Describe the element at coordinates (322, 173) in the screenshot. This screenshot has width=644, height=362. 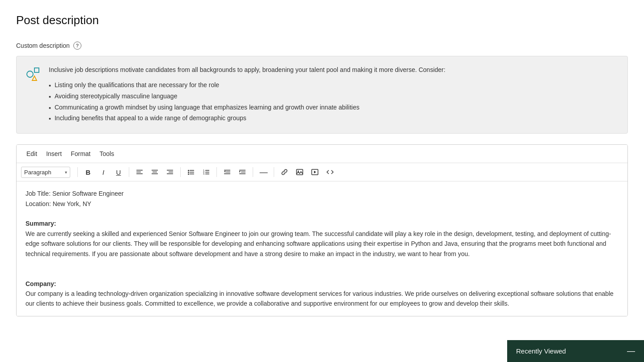
I see `editor-toolbar: Paragraph ▾ B I U` at that location.